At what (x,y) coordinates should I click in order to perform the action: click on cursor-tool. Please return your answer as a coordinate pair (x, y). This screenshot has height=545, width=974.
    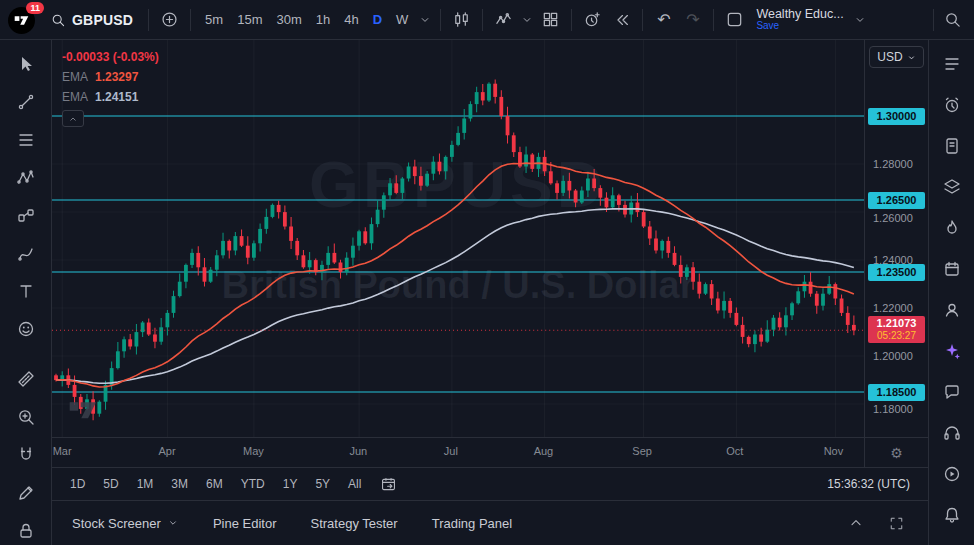
    Looking at the image, I should click on (26, 64).